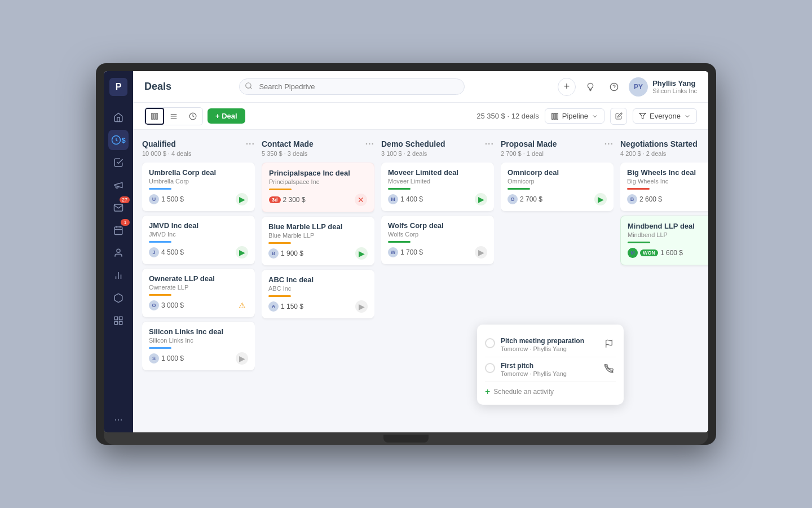  Describe the element at coordinates (557, 187) in the screenshot. I see `card-omnicorp: Omnicorp deal Omnicorp O 2 700 $ ▶` at that location.